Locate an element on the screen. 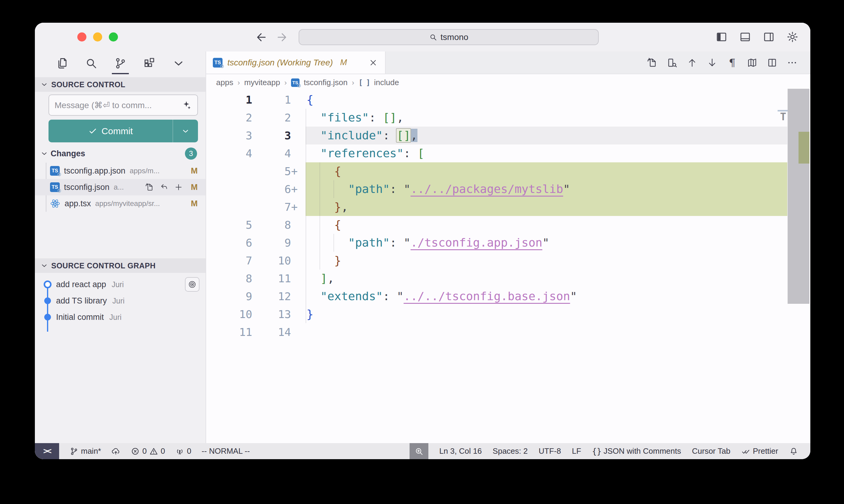  changes-section-header: Changes 3 is located at coordinates (120, 154).